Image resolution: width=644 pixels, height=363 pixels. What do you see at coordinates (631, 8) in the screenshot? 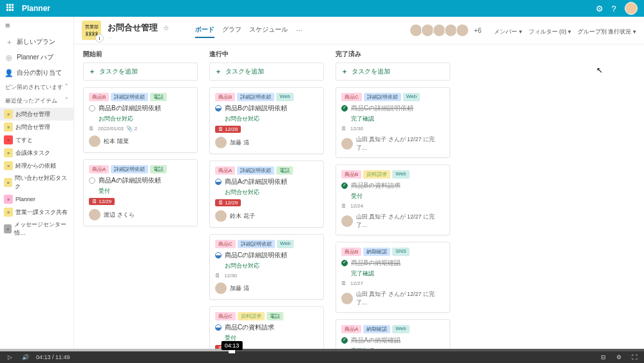
I see `user-avatar` at bounding box center [631, 8].